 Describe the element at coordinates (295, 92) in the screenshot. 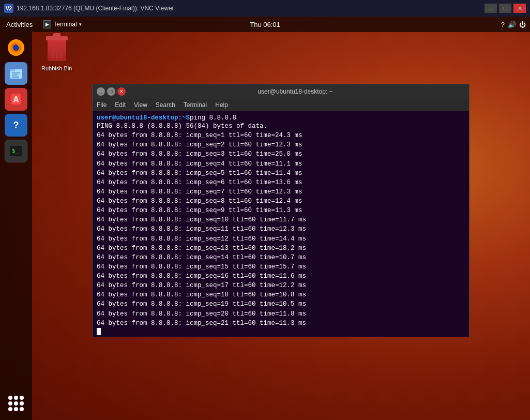

I see `terminal-title: user@ubuntu18-desktop: ~` at that location.